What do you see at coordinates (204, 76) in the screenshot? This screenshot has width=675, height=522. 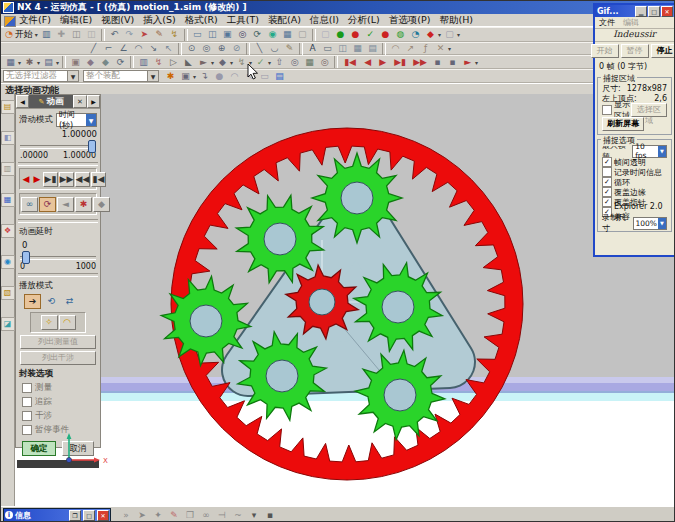 I see `toolbar-icon: ↴` at bounding box center [204, 76].